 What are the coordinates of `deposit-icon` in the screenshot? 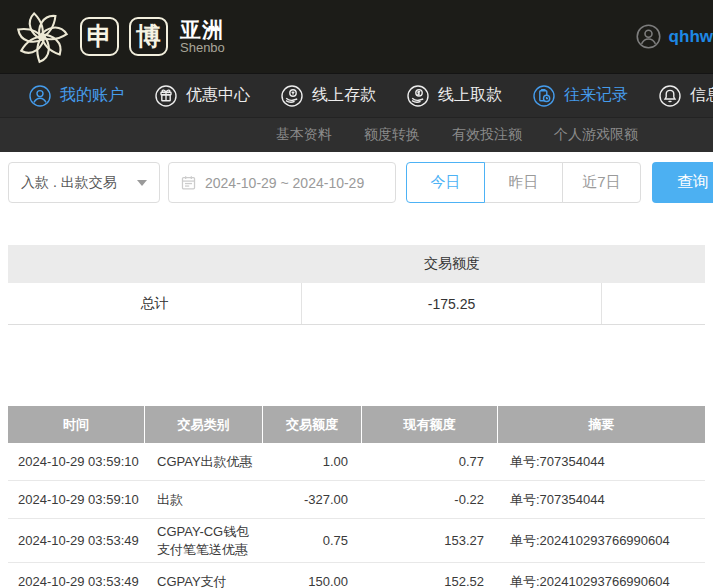 It's located at (292, 96).